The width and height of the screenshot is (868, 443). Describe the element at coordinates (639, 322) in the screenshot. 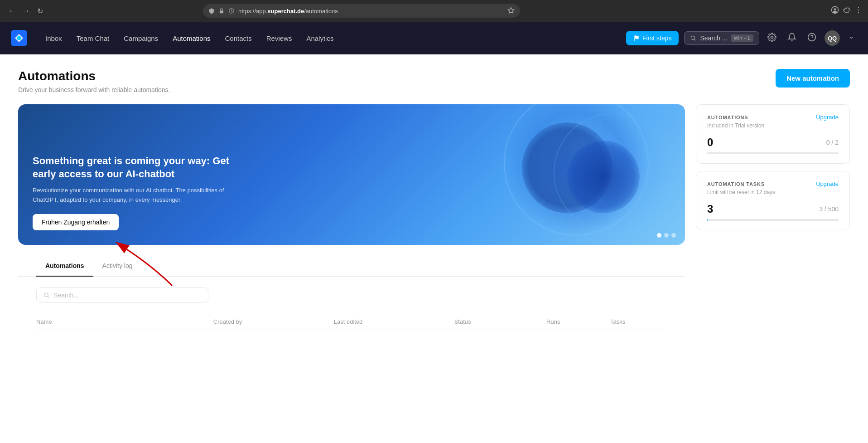

I see `col-tasks: Tasks` at that location.